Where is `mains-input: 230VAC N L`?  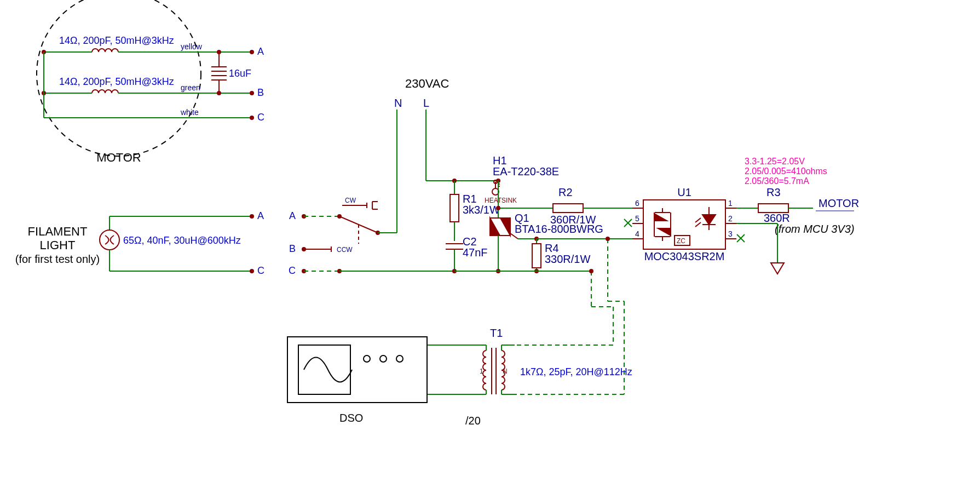
mains-input: 230VAC N L is located at coordinates (446, 129).